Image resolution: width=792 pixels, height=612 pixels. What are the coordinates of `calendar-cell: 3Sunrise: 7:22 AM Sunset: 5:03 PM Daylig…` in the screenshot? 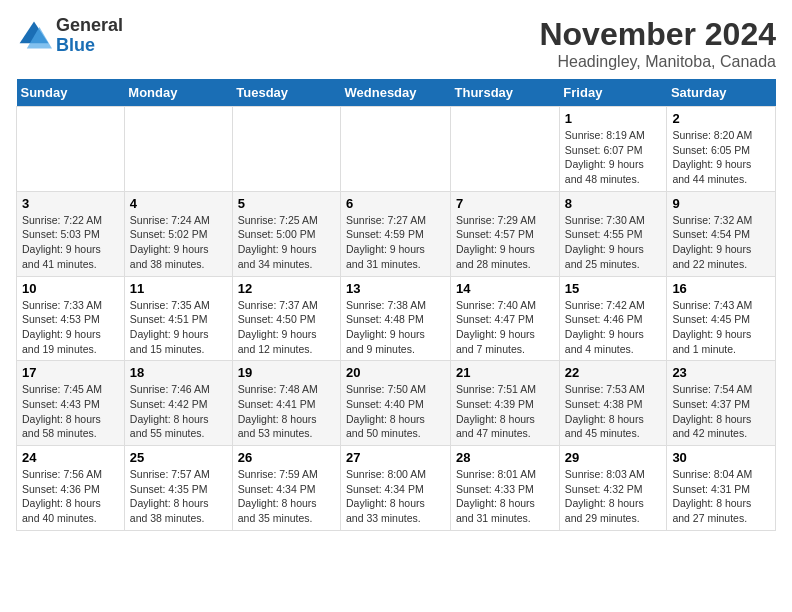 It's located at (71, 234).